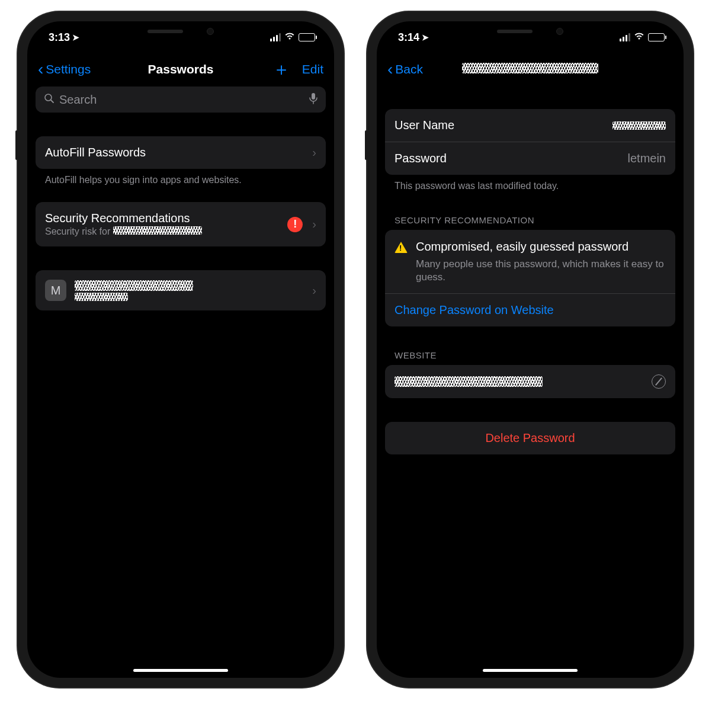  Describe the element at coordinates (295, 225) in the screenshot. I see `alert-icon: !` at that location.